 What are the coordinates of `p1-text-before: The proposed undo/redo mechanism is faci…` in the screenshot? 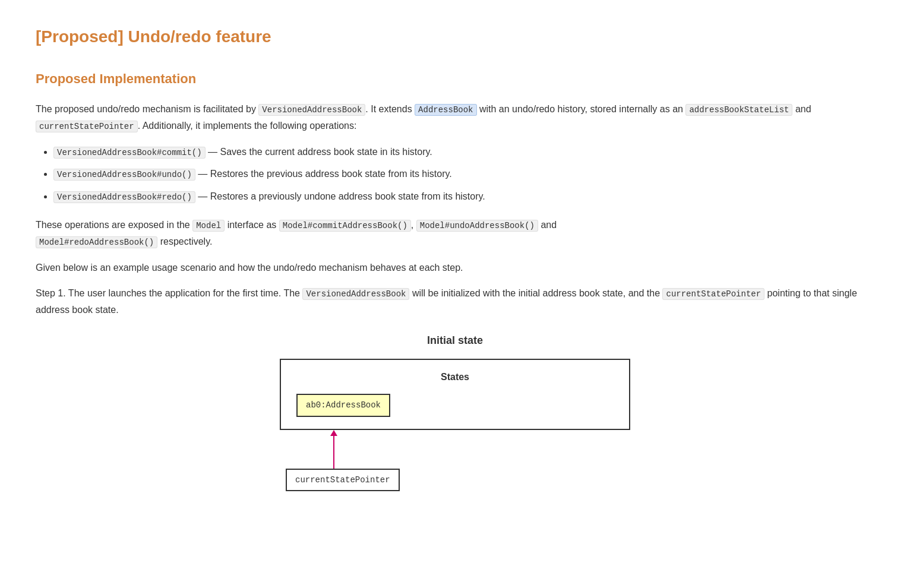 It's located at (147, 109).